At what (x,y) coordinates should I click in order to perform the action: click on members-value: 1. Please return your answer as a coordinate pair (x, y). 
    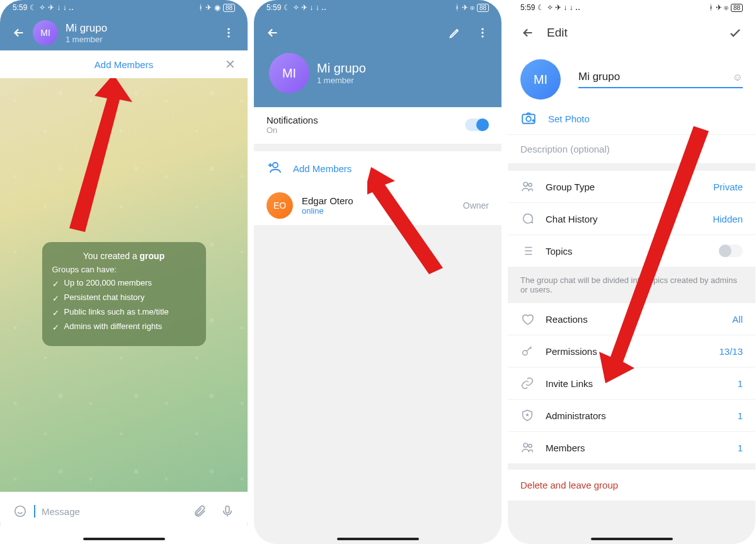
    Looking at the image, I should click on (740, 448).